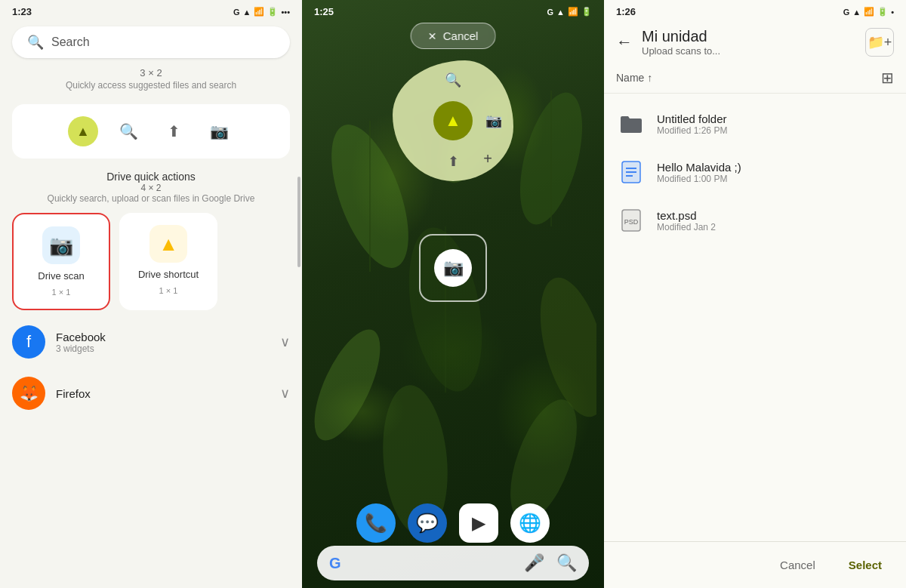  What do you see at coordinates (128, 131) in the screenshot?
I see `search-widget-icon: 🔍` at bounding box center [128, 131].